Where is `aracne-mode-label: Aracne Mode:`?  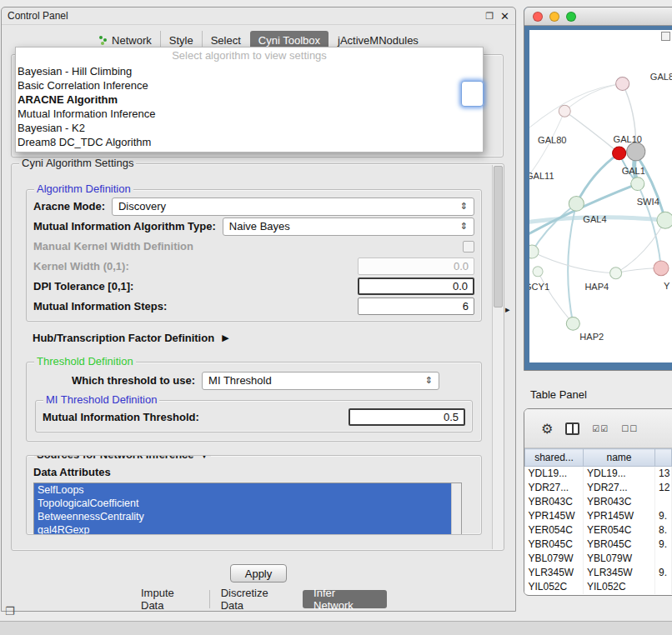
aracne-mode-label: Aracne Mode: is located at coordinates (69, 207).